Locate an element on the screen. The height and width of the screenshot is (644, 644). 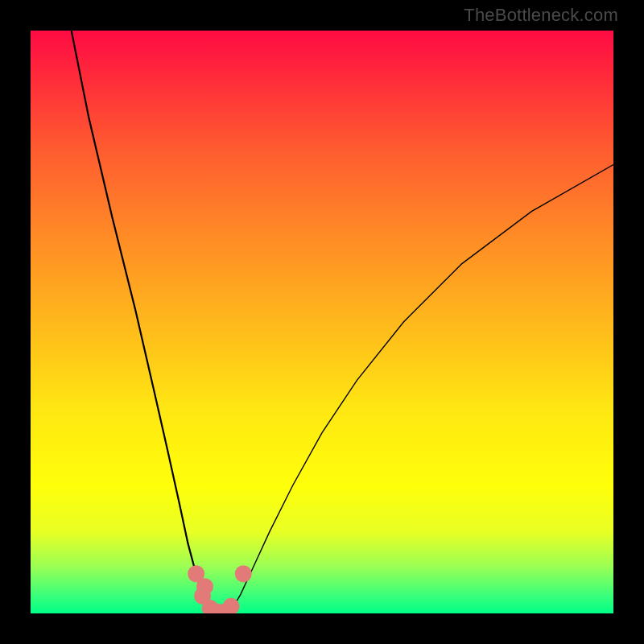
marker-group is located at coordinates (220, 589).